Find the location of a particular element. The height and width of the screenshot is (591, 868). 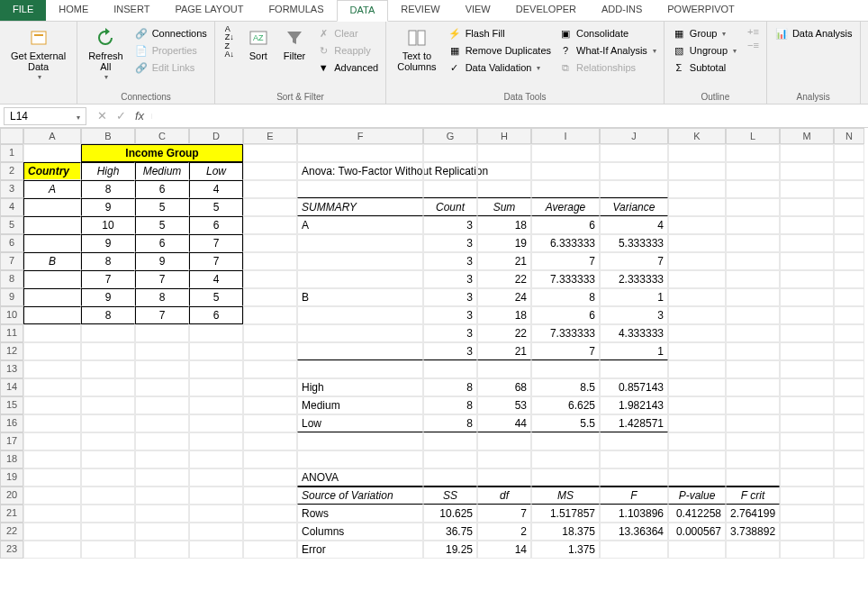

cell: 10 is located at coordinates (108, 225).